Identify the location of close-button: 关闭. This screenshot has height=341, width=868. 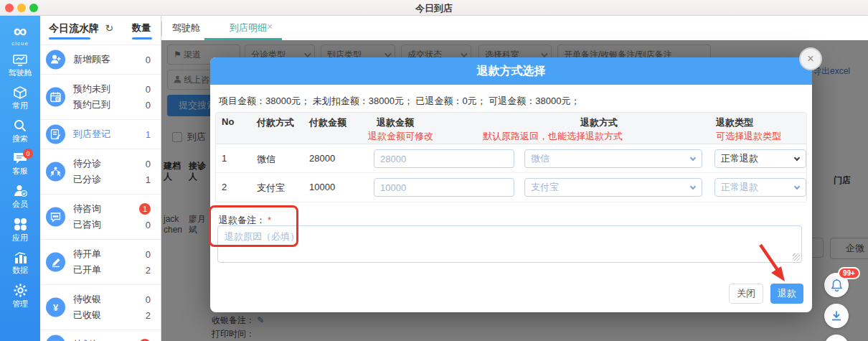
(746, 294).